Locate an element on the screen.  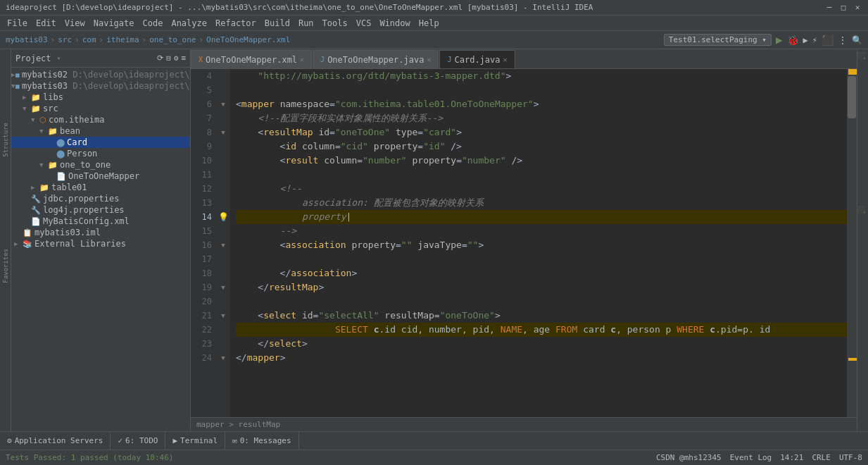
gear-icon: ≡ is located at coordinates (183, 58).